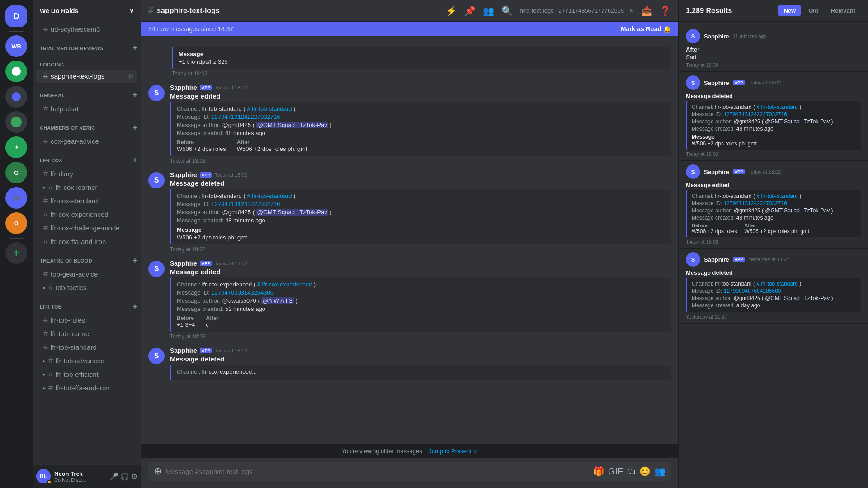 This screenshot has width=868, height=488. What do you see at coordinates (616, 472) in the screenshot?
I see `gif-icon: GIF` at bounding box center [616, 472].